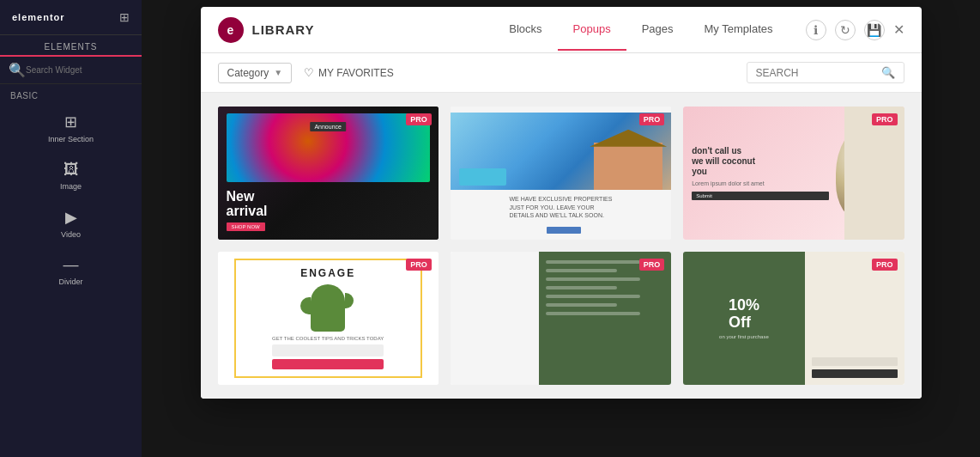  I want to click on thumb-1-text: Newarrival, so click(247, 204).